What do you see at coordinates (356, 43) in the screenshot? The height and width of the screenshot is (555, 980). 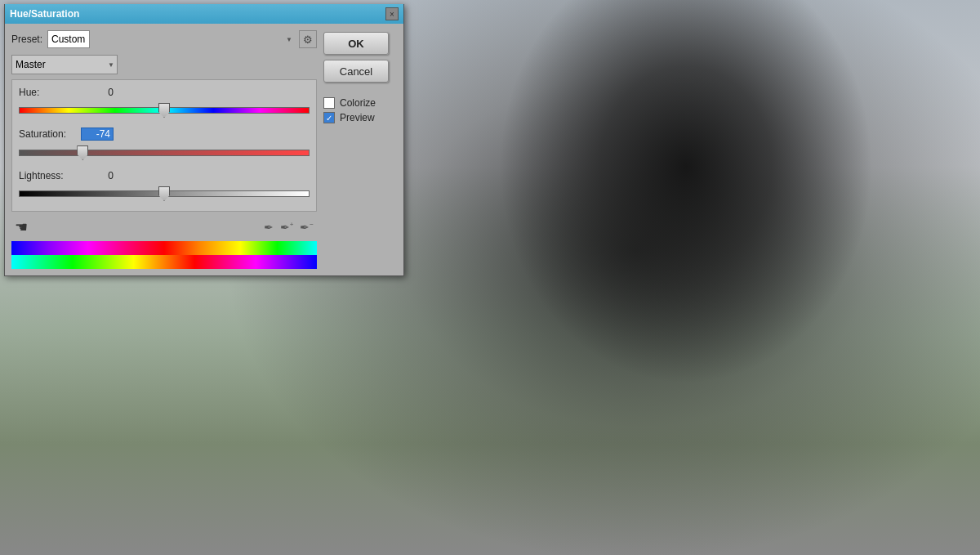 I see `ok-button: OK` at bounding box center [356, 43].